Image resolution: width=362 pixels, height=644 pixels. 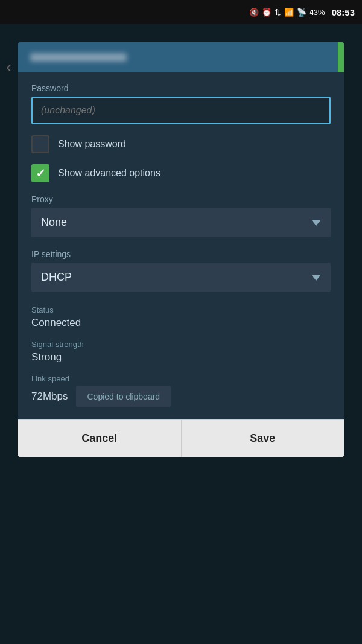 I want to click on proxy-label: Proxy, so click(x=181, y=199).